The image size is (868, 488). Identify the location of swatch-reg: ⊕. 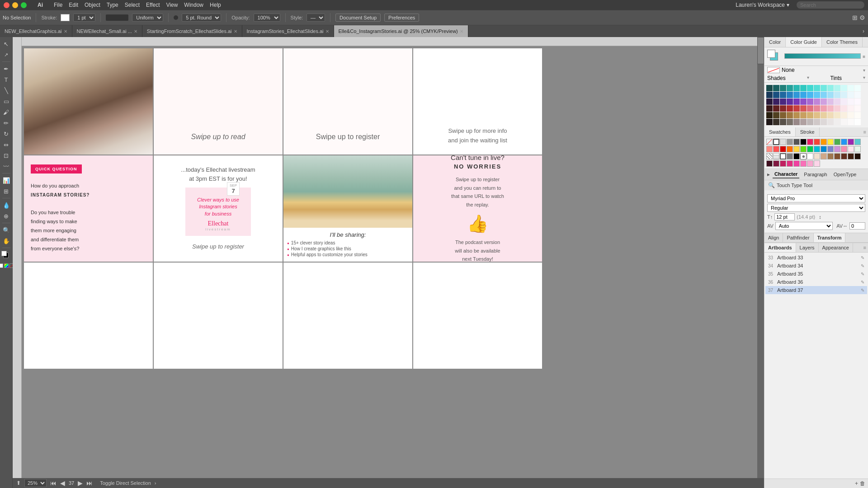
(803, 156).